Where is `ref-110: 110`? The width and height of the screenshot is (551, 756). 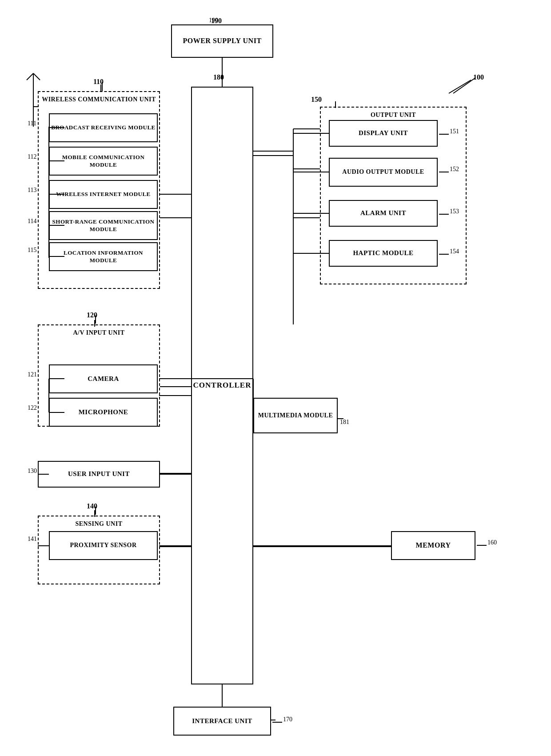
ref-110: 110 is located at coordinates (99, 82).